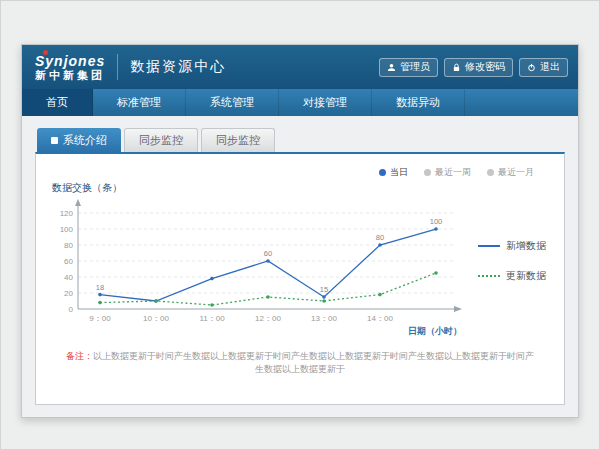  What do you see at coordinates (550, 67) in the screenshot?
I see `logout-button-label: 退出` at bounding box center [550, 67].